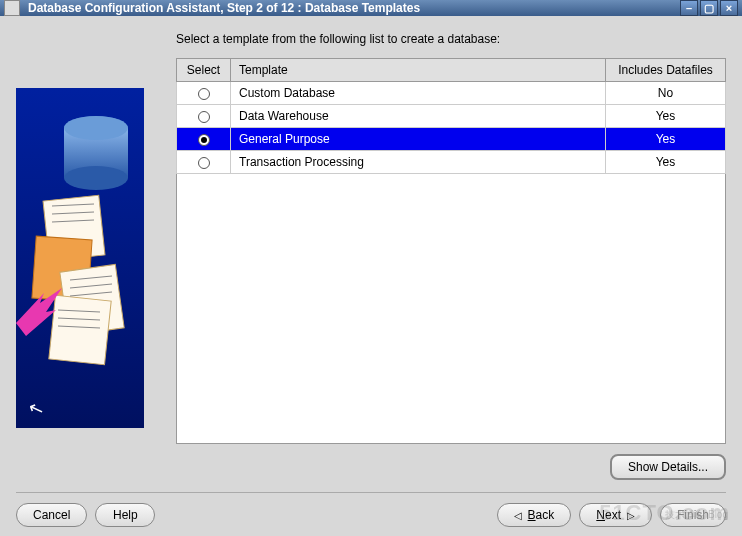 The image size is (742, 536). Describe the element at coordinates (452, 162) in the screenshot. I see `table-row: Transaction Processing Yes` at that location.